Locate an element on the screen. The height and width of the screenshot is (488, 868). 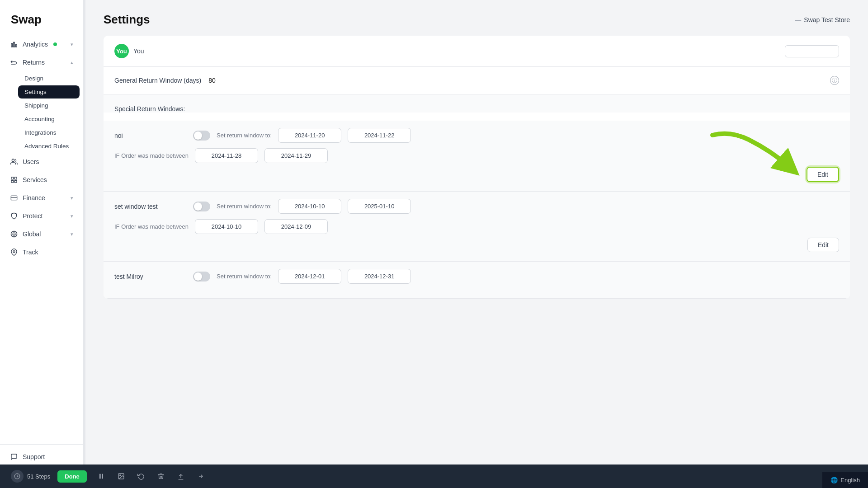
sidebar: Swap Analytics ▾ Returns ▴ Design Settin… is located at coordinates (42, 244).